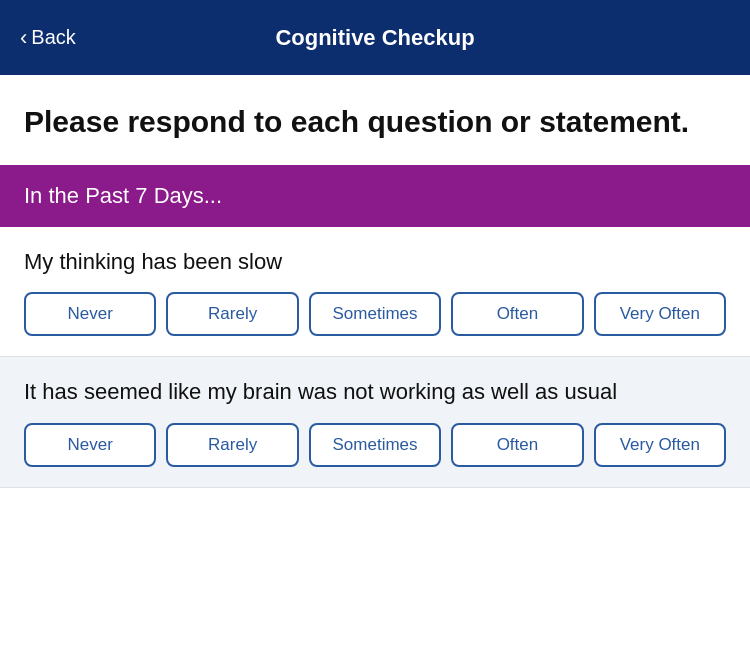 The height and width of the screenshot is (662, 750). What do you see at coordinates (374, 38) in the screenshot?
I see `page-title: Cognitive Checkup` at bounding box center [374, 38].